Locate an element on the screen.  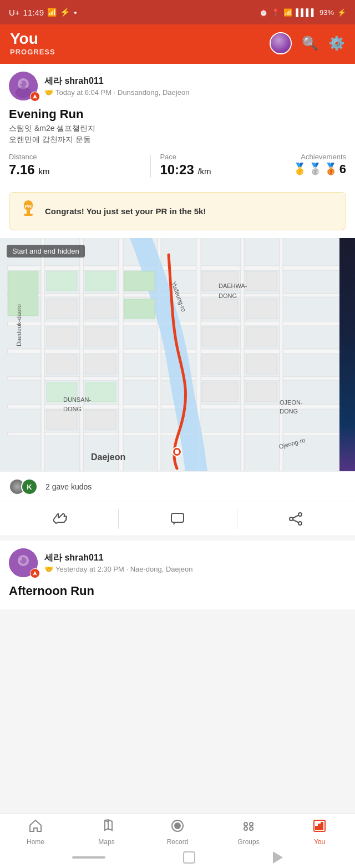
header-title-block: You PROGRESS is located at coordinates (33, 43).